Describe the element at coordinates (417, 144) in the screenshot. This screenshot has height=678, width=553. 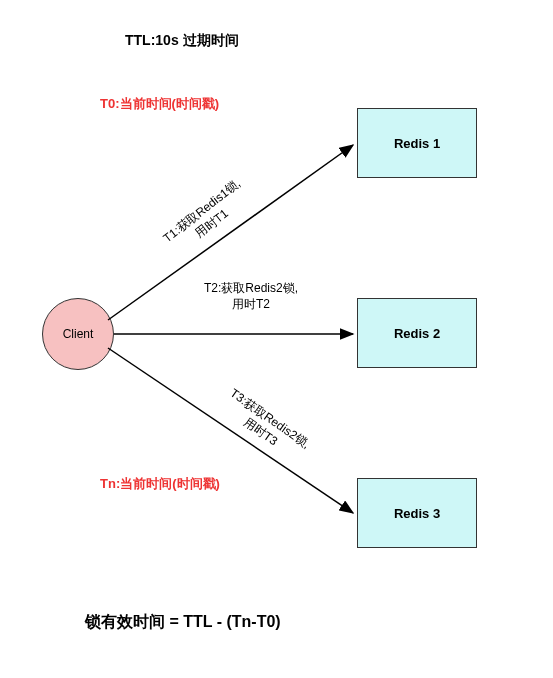
I see `redis-1-label: Redis 1` at that location.